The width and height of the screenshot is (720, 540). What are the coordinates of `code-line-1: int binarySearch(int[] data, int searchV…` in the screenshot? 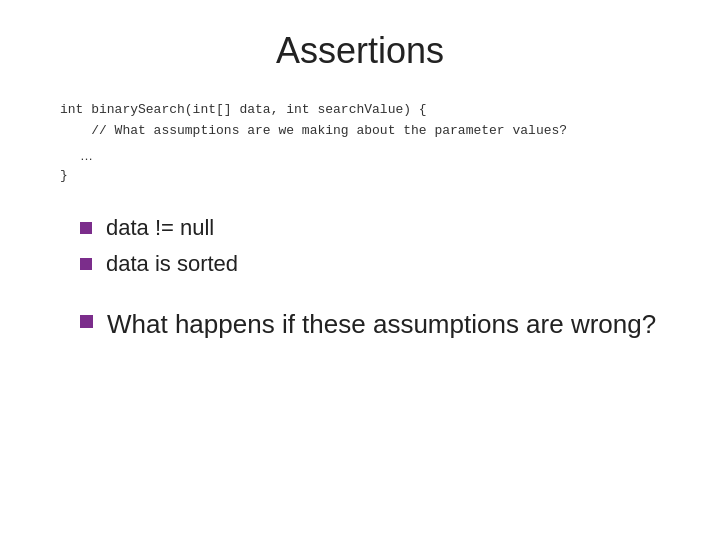 It's located at (360, 110).